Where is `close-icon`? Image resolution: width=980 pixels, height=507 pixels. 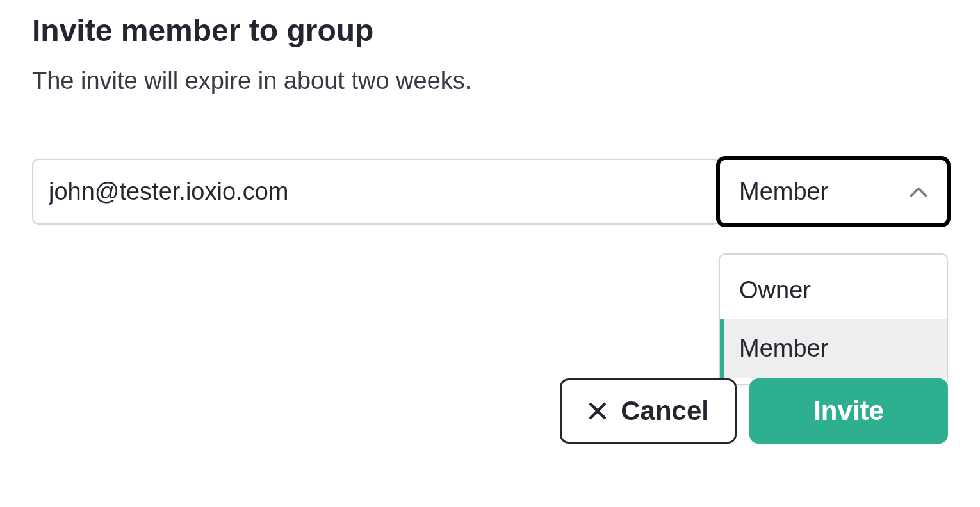 close-icon is located at coordinates (598, 411).